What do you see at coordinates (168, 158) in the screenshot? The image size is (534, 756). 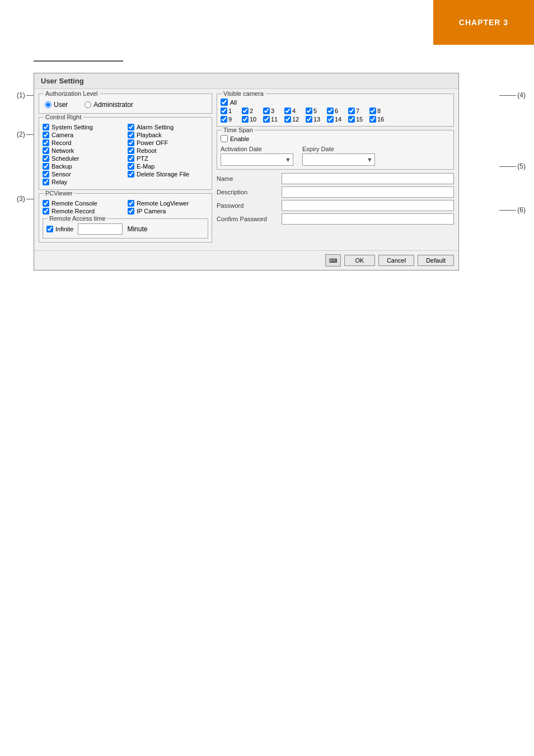 I see `check-ptz: PTZ` at bounding box center [168, 158].